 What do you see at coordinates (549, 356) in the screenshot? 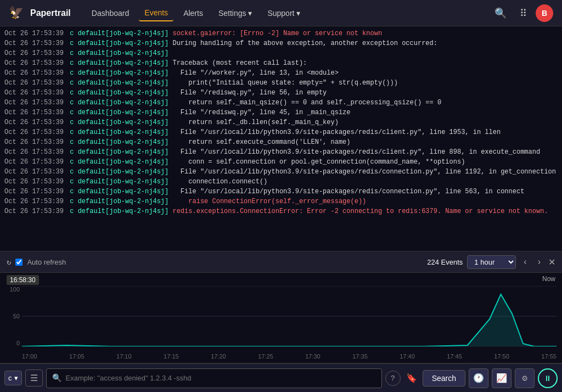
I see `x-axis-label: 17:55` at bounding box center [549, 356].